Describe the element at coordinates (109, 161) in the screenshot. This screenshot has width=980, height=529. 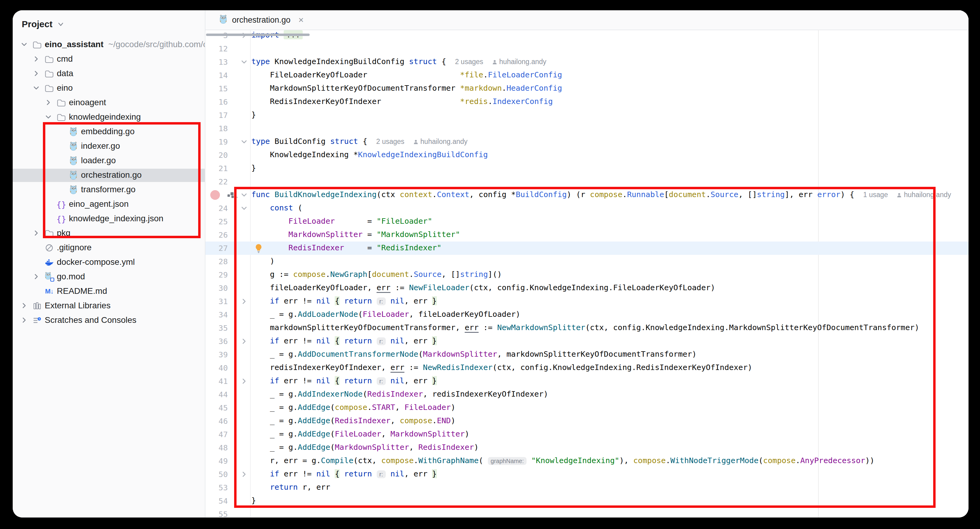
I see `tree-item-loader-go: loader.go` at that location.